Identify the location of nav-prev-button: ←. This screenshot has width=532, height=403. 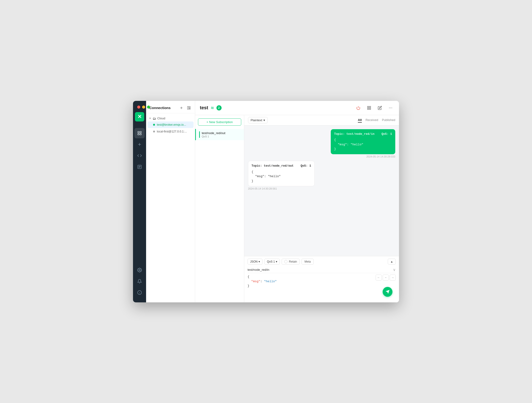
(379, 278).